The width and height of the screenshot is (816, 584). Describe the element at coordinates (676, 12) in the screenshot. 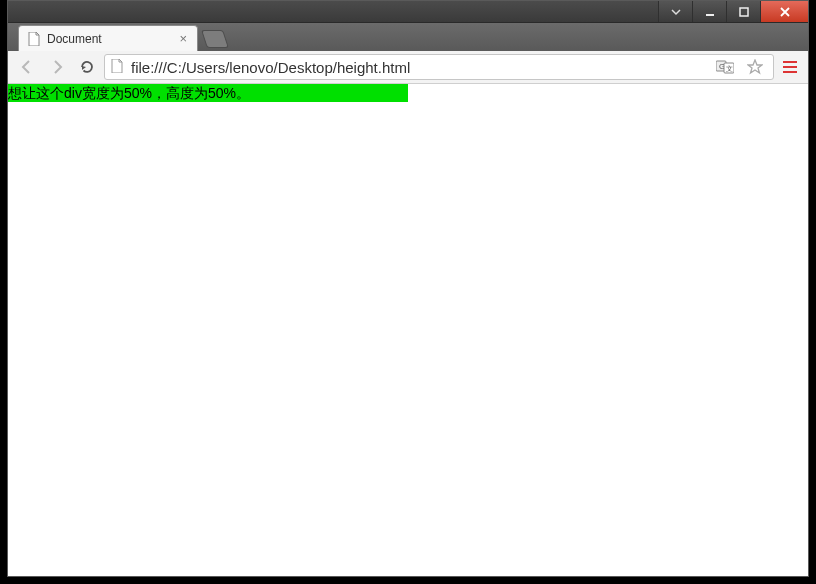

I see `chevron-down-icon` at that location.